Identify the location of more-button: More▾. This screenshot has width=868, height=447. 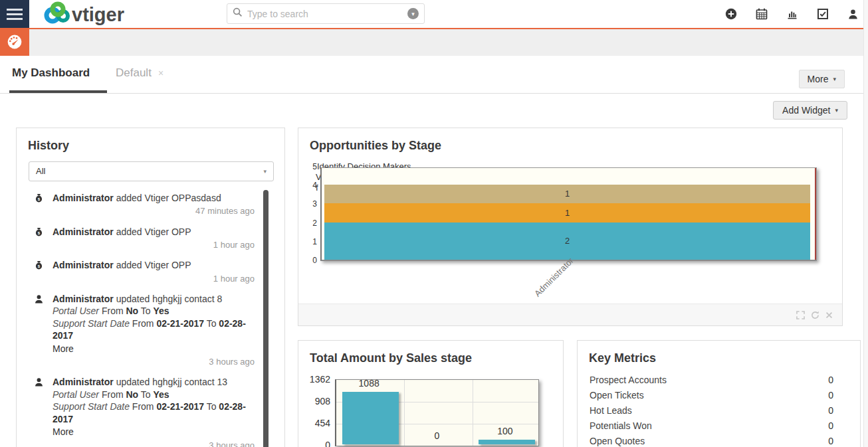
(821, 79).